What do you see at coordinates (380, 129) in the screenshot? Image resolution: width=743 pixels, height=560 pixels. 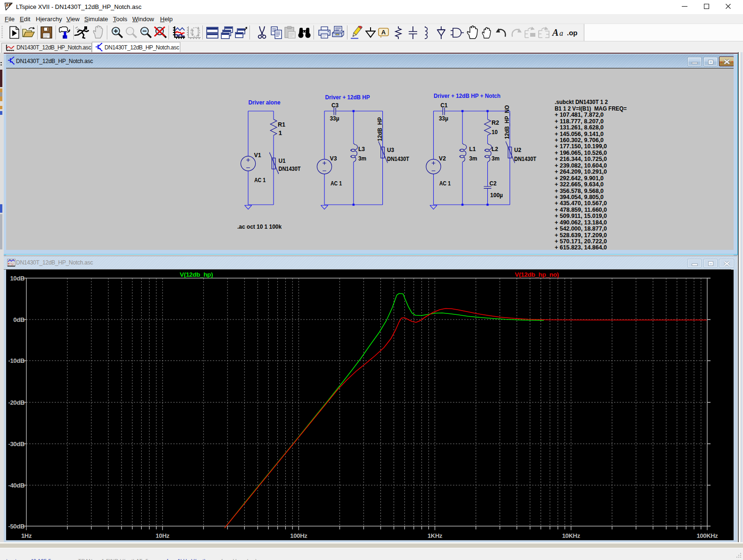 I see `svg-text: 12dB_HP` at bounding box center [380, 129].